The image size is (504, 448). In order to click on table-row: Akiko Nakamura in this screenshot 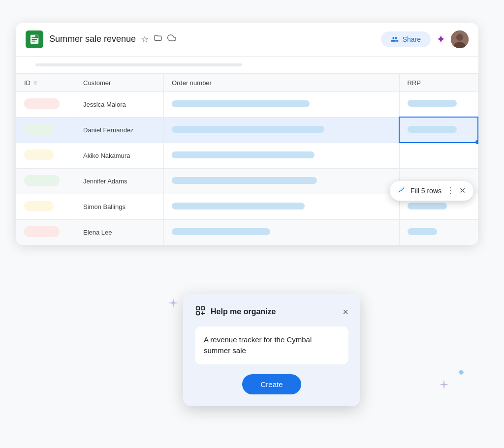, I will do `click(247, 155)`.